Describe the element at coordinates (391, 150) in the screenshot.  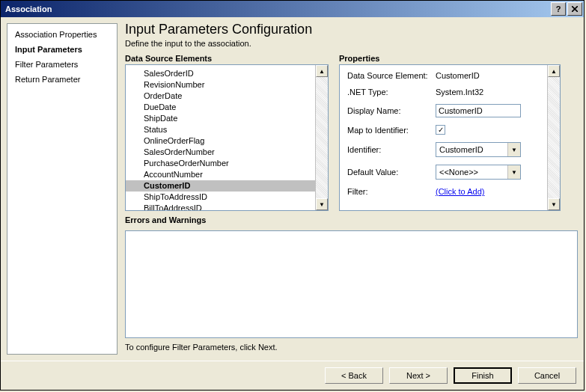
I see `identifier-label: Identifier:` at that location.